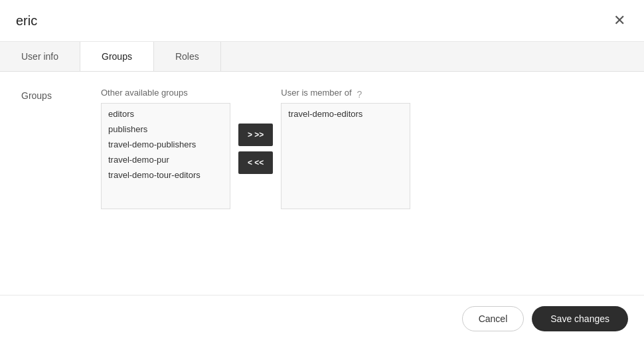 The height and width of the screenshot is (342, 644). Describe the element at coordinates (619, 21) in the screenshot. I see `close-button: ✕` at that location.